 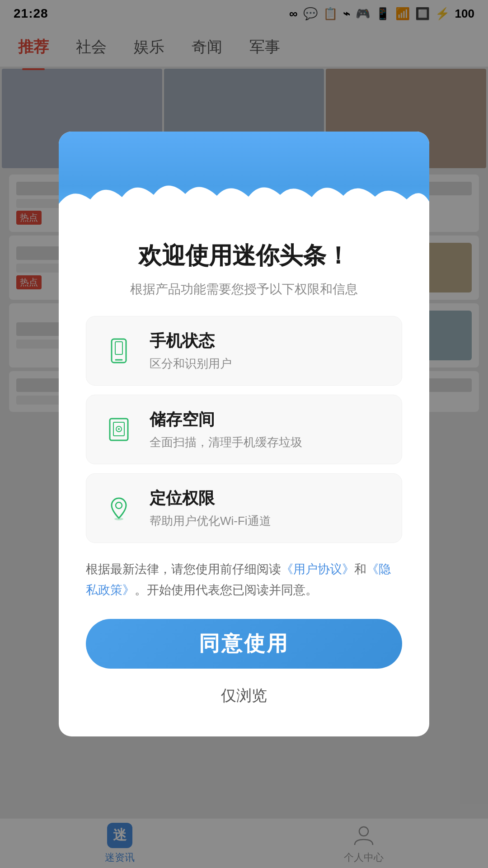 I want to click on user-agreement-link: 《用户协议》, so click(x=318, y=569).